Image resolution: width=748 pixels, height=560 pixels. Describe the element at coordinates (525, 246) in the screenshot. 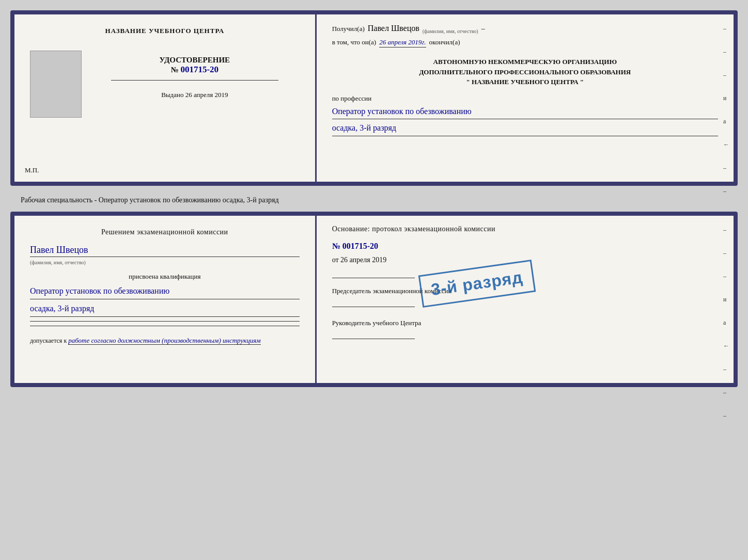

I see `protocol-number: № 001715-20` at that location.